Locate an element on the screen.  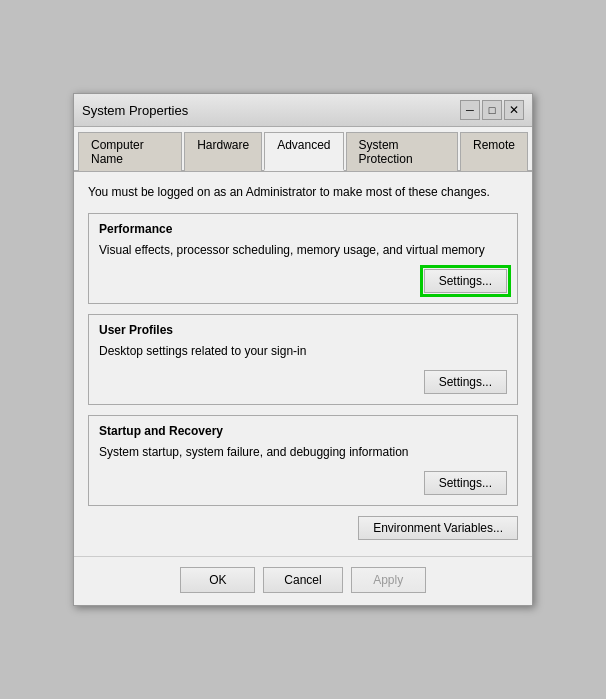
maximize-button: □ is located at coordinates (492, 110).